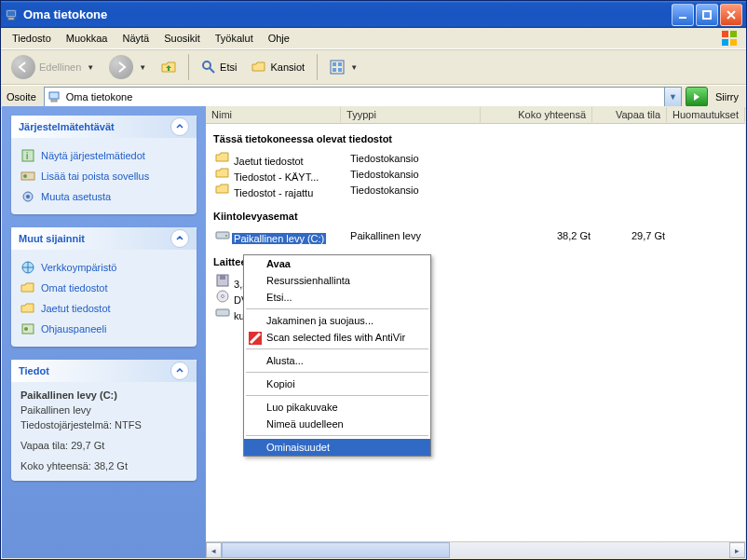 The image size is (747, 560). Describe the element at coordinates (536, 115) in the screenshot. I see `column-total: Koko yhteensä` at that location.